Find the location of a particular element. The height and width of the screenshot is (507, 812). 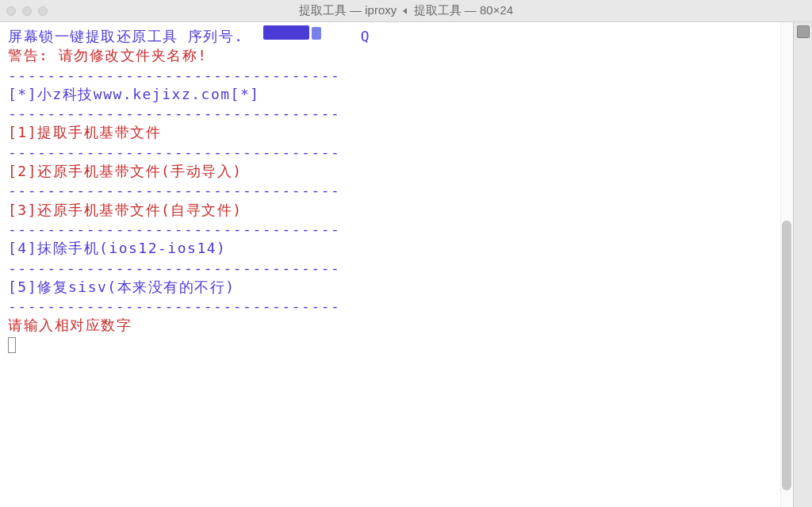

scrollbar-track is located at coordinates (787, 265).